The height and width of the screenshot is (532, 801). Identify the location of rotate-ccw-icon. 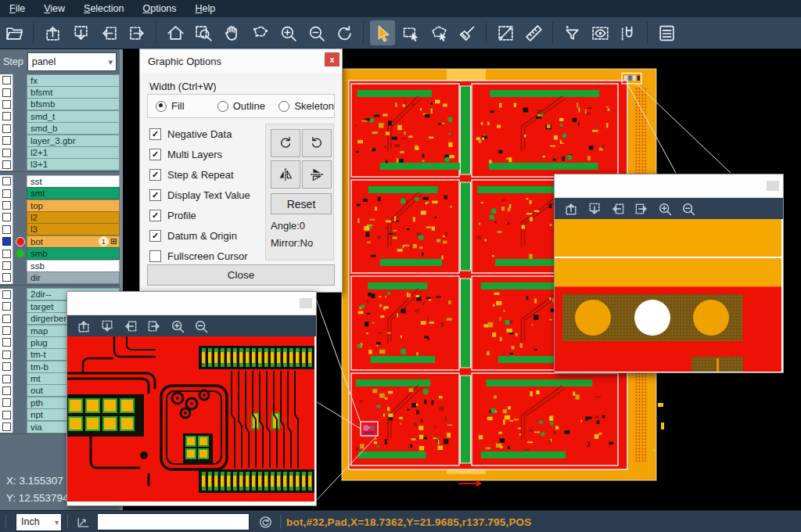
(317, 143).